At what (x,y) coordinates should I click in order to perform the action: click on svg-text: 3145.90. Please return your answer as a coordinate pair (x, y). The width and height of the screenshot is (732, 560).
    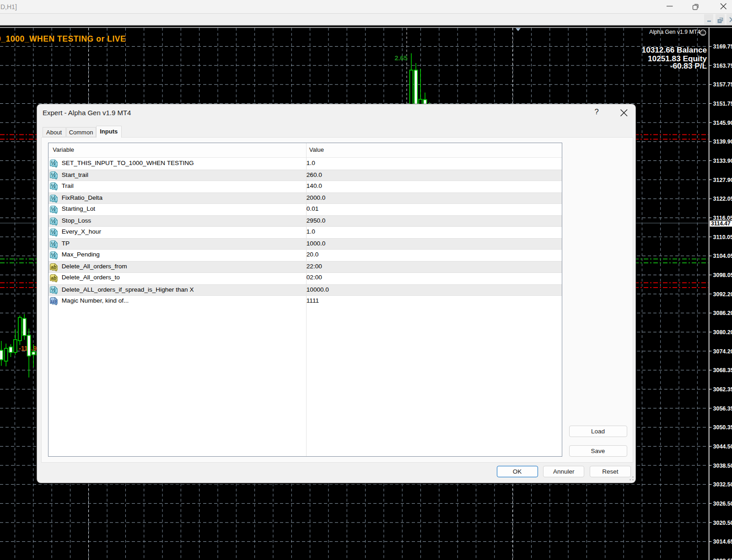
    Looking at the image, I should click on (723, 123).